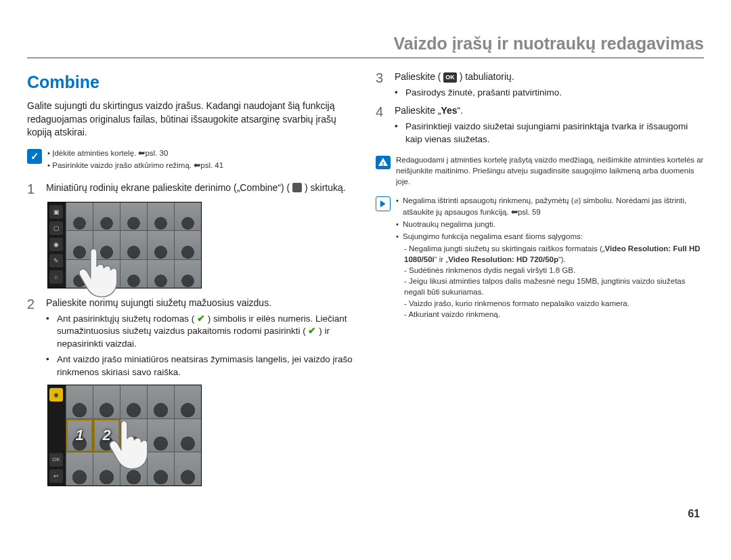 Image resolution: width=731 pixels, height=560 pixels. What do you see at coordinates (35, 156) in the screenshot?
I see `checkbox-icon: ✓` at bounding box center [35, 156].